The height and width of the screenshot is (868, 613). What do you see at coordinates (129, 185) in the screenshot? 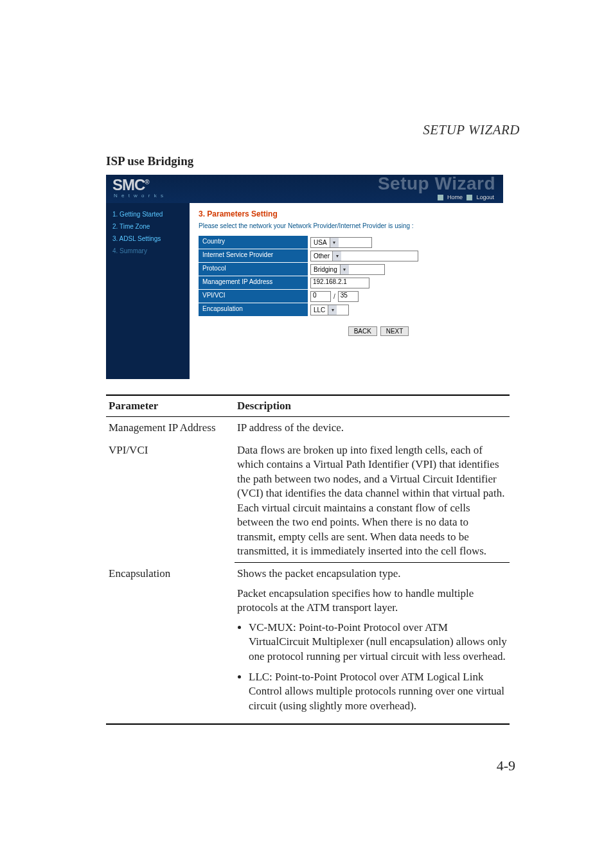
I see `brand-logo-text: SMC` at bounding box center [129, 185].